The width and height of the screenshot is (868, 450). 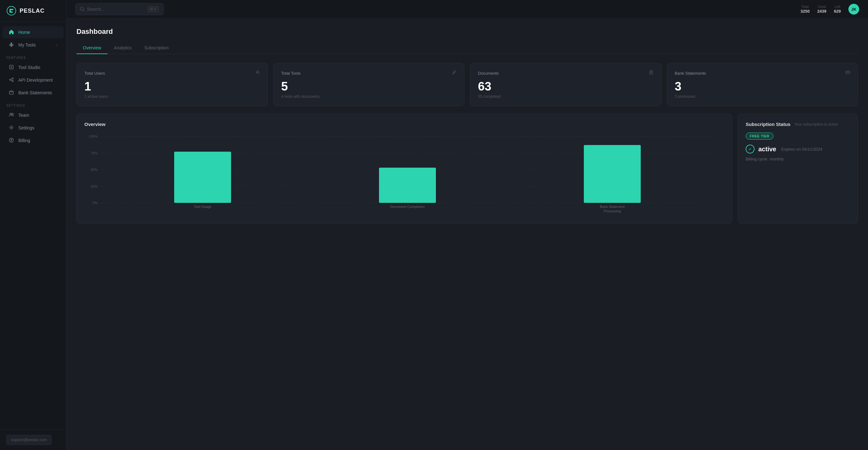 I want to click on stat-card-header: Bank Statements, so click(x=763, y=73).